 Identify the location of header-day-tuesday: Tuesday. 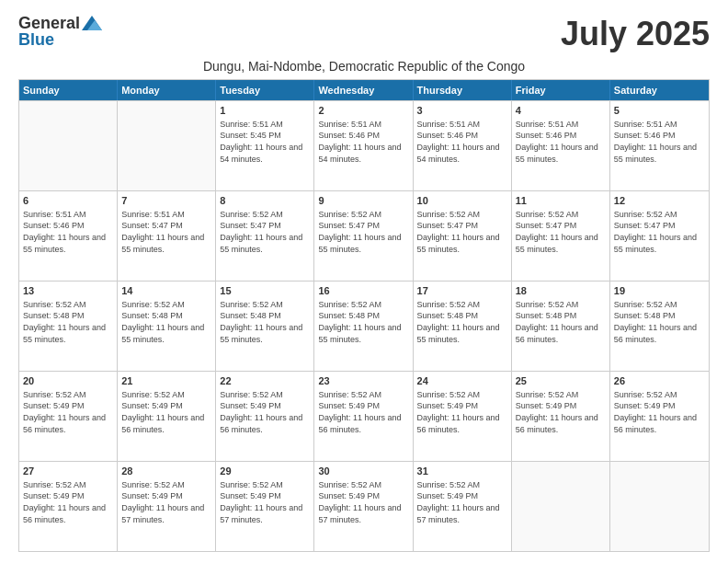
(265, 90).